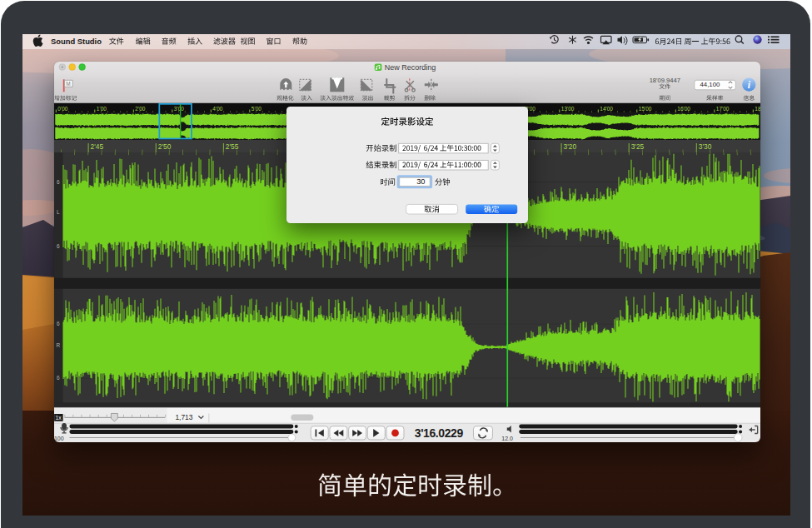 The width and height of the screenshot is (812, 528). I want to click on svg-text: L, so click(58, 212).